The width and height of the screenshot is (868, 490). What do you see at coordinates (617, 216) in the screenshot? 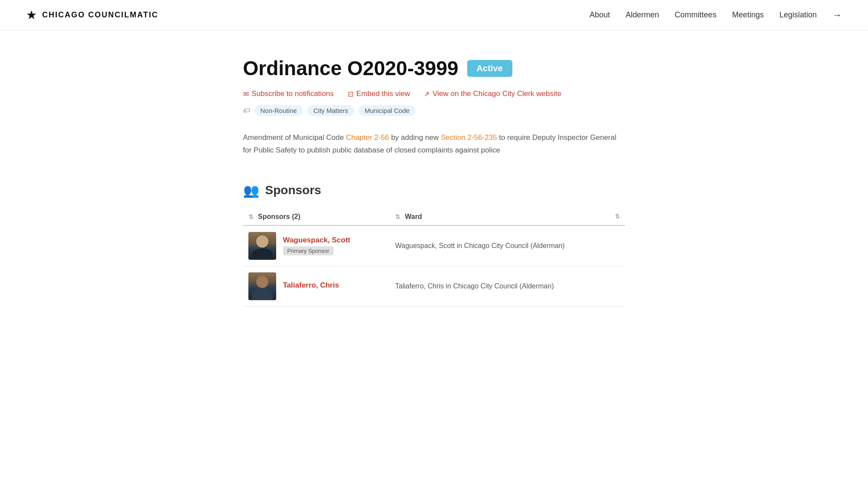
I see `sort-icon-ward-right: ⇅` at bounding box center [617, 216].